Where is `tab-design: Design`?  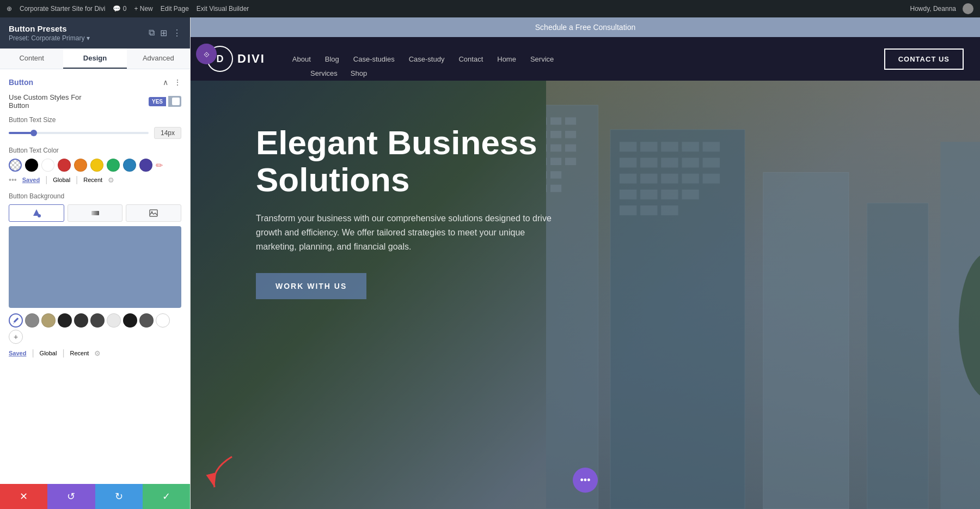
tab-design: Design is located at coordinates (95, 59).